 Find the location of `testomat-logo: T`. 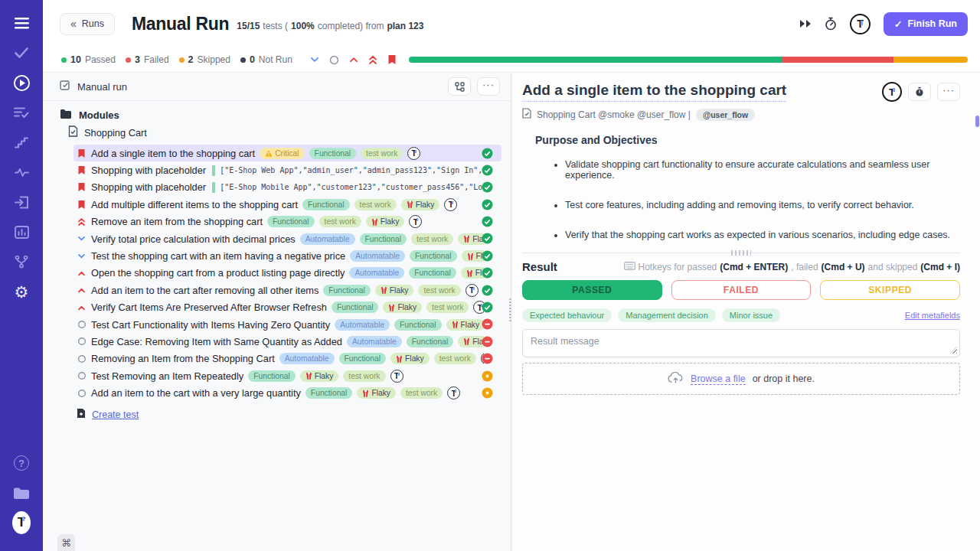

testomat-logo: T is located at coordinates (21, 523).